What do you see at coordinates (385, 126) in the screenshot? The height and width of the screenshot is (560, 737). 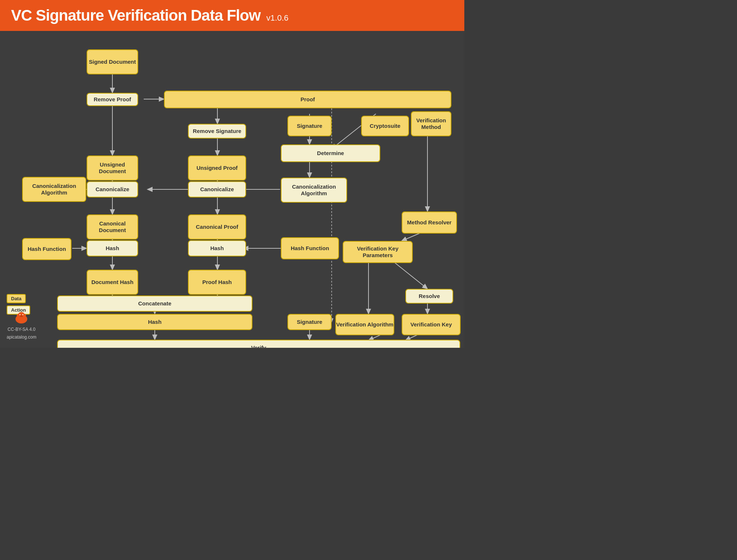 I see `cryptosuite-node: Cryptosuite` at bounding box center [385, 126].